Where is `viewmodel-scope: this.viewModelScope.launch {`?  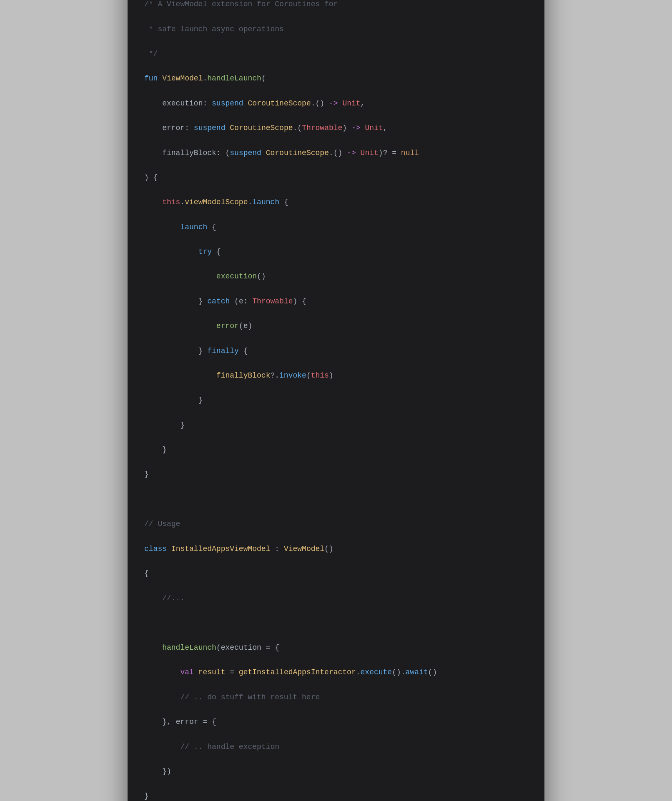
viewmodel-scope: this.viewModelScope.launch { is located at coordinates (336, 203).